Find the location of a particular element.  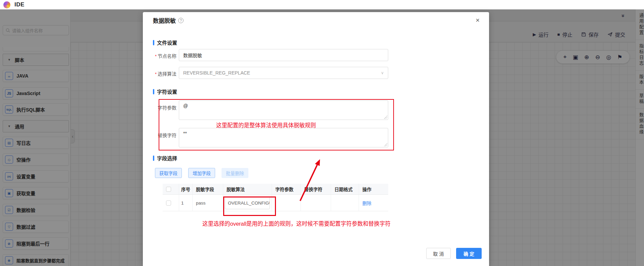

row-checkbox-cell is located at coordinates (171, 203).